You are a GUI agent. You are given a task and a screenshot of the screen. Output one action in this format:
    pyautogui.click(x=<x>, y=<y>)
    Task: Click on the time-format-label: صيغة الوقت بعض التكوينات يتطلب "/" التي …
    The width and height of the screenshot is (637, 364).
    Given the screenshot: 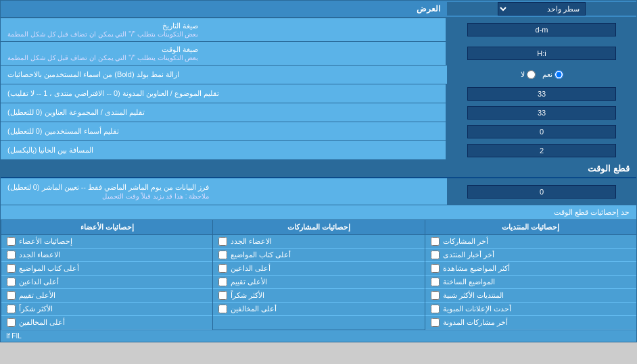 What is the action you would take?
    pyautogui.click(x=224, y=53)
    